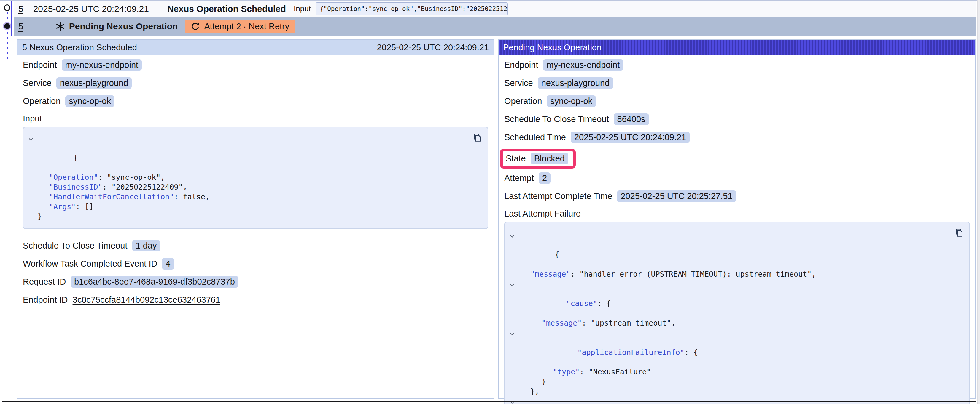 This screenshot has height=404, width=980. I want to click on input-section-label: Input, so click(256, 119).